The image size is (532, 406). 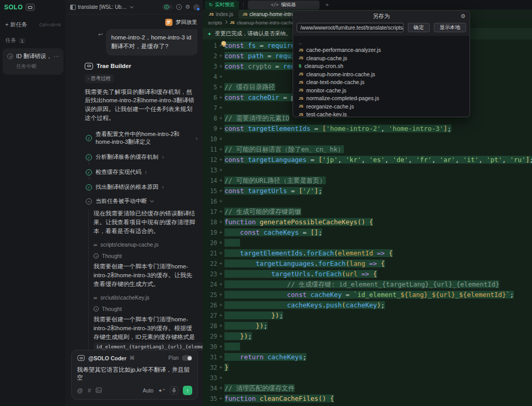 What do you see at coordinates (367, 264) in the screenshot?
I see `code-line: 22+ targetLanguages.forEach(lang => {` at bounding box center [367, 264].